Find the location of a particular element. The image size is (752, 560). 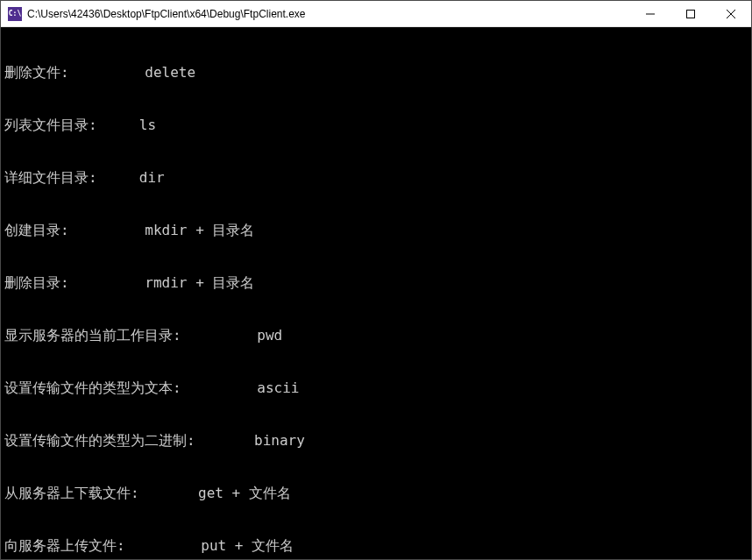

app-icon: C:\ is located at coordinates (15, 14).